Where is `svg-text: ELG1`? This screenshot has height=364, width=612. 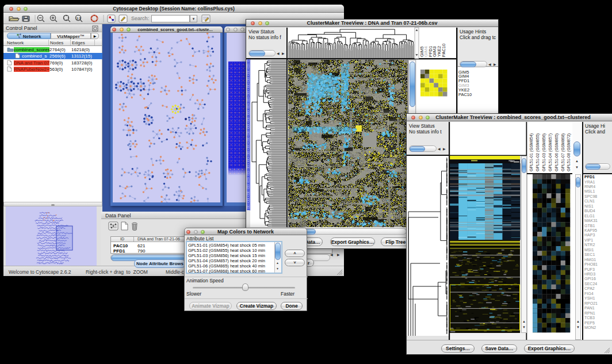 svg-text: ELG1 is located at coordinates (590, 216).